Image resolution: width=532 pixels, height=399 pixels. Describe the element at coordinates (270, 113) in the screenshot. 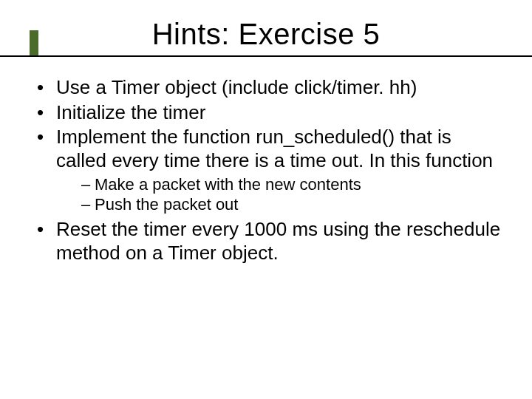

I see `bullet-item: Initialize the timer` at that location.